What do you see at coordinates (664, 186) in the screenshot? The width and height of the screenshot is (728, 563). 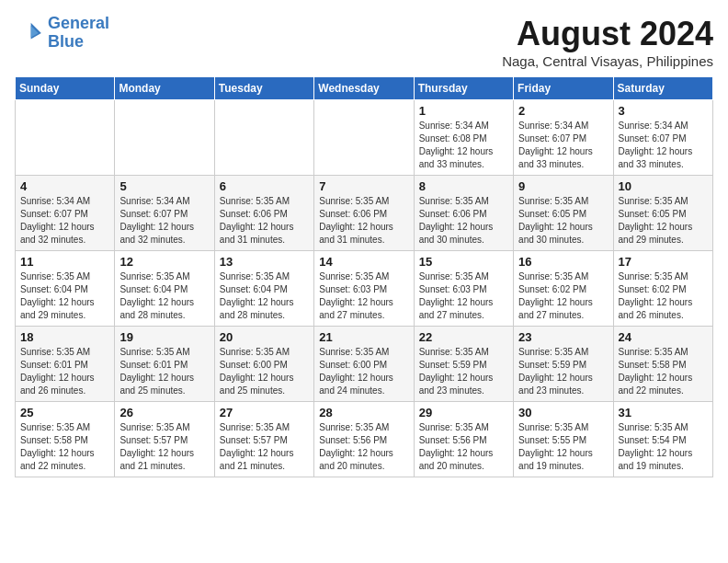 I see `day-number: 10` at bounding box center [664, 186].